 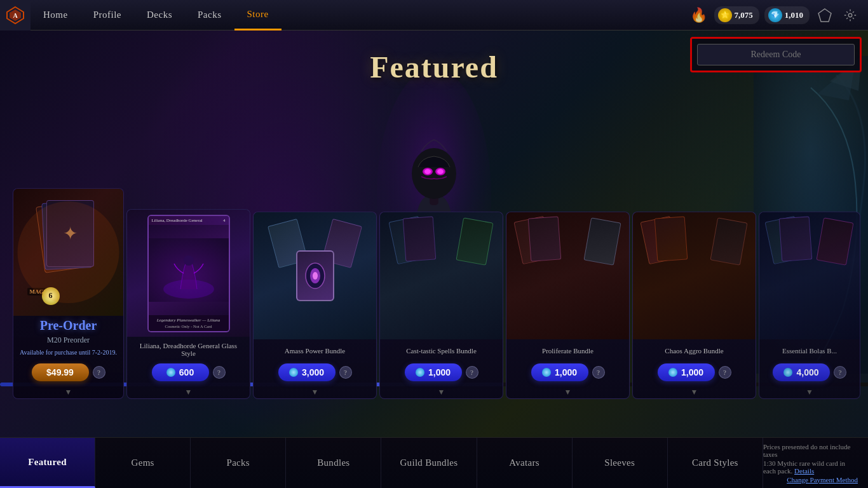 What do you see at coordinates (673, 372) in the screenshot?
I see `gem-icon-chaos` at bounding box center [673, 372].